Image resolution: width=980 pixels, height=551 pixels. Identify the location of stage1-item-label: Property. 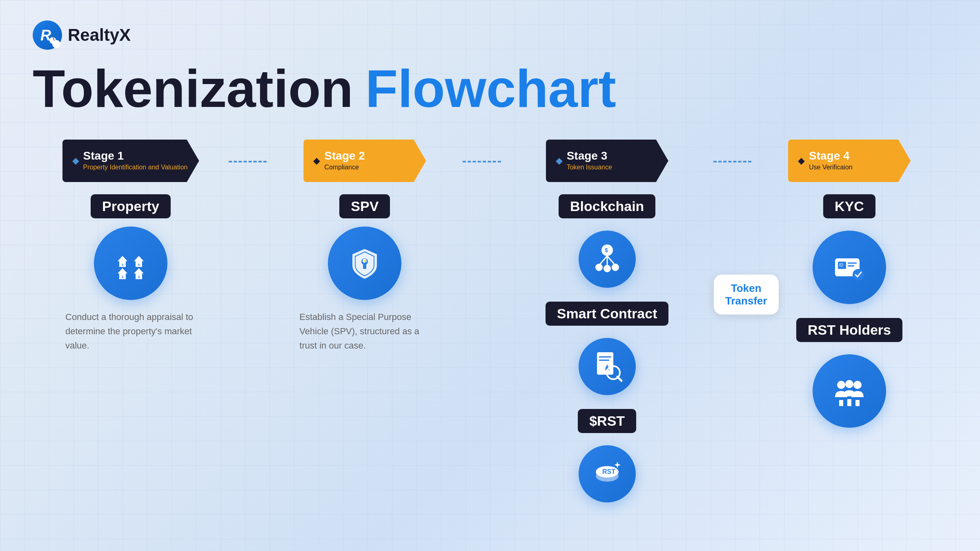
(131, 207).